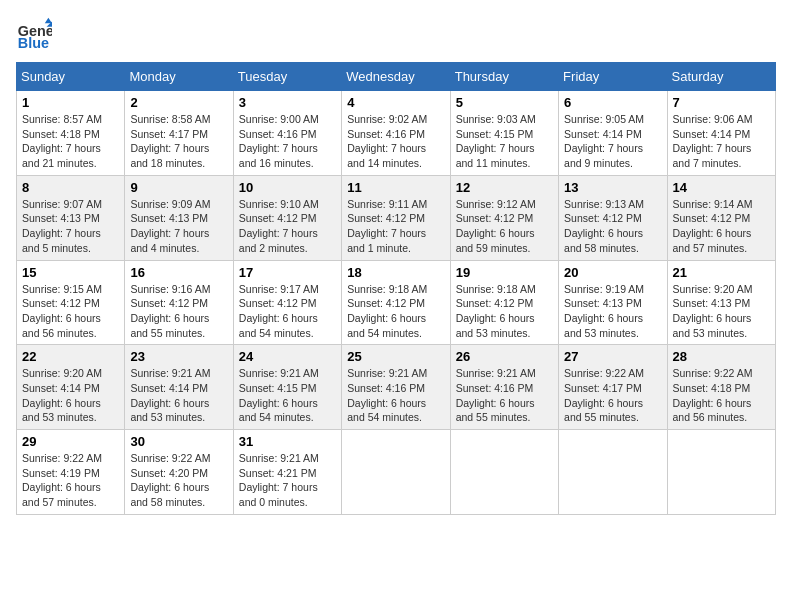 Image resolution: width=792 pixels, height=612 pixels. I want to click on calendar-cell: 20Sunrise: 9:19 AMSunset: 4:13 PMDayligh…, so click(613, 302).